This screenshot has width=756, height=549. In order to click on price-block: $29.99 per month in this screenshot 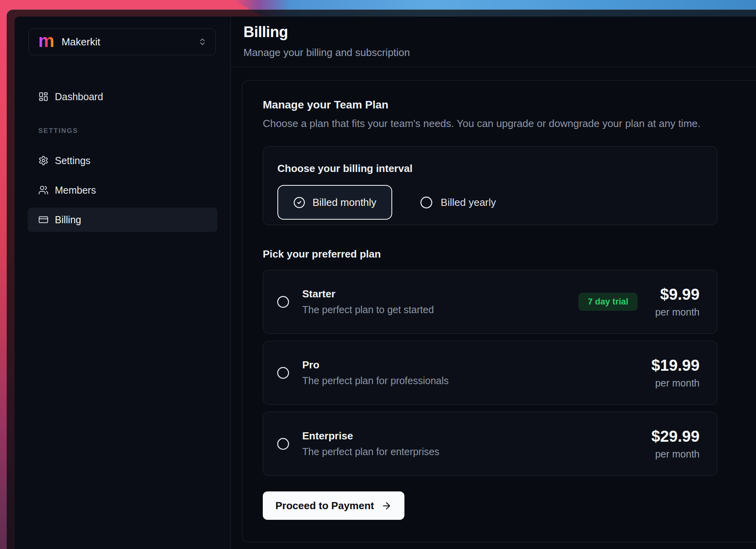, I will do `click(676, 444)`.